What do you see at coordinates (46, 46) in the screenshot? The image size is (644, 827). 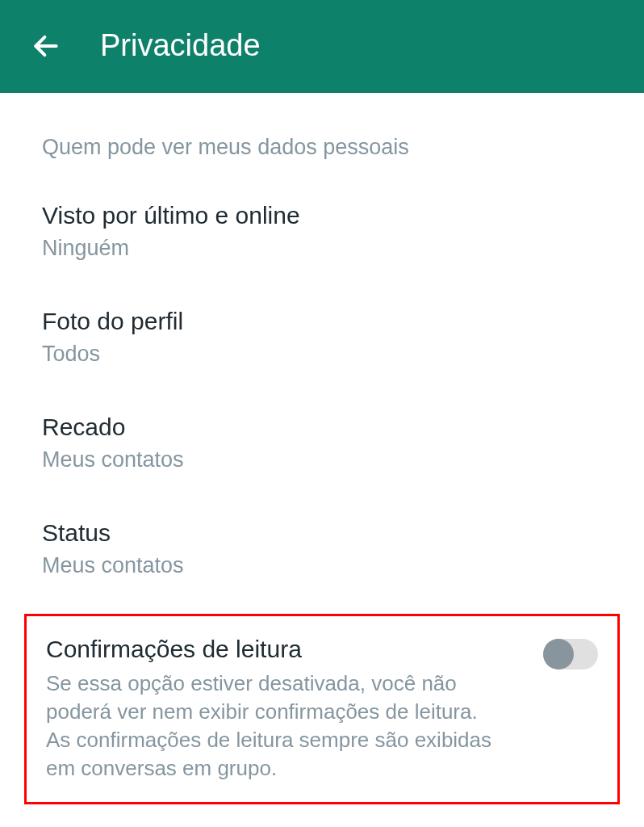 I see `back-arrow-icon` at bounding box center [46, 46].